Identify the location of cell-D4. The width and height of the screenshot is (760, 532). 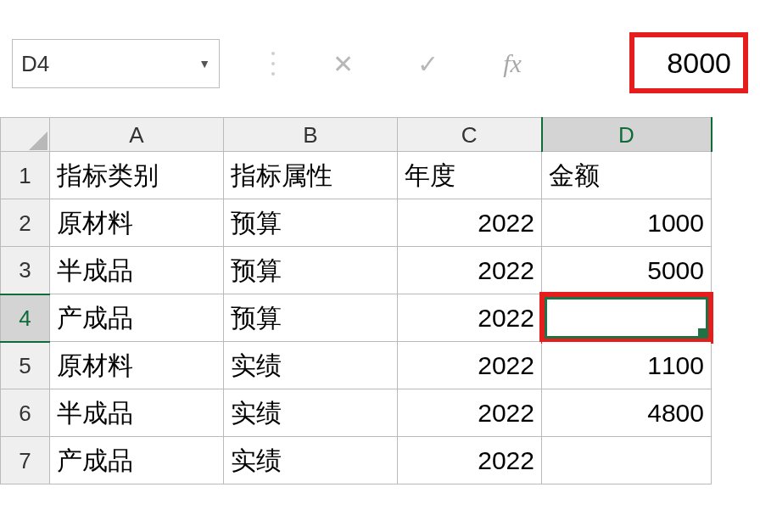
(627, 318).